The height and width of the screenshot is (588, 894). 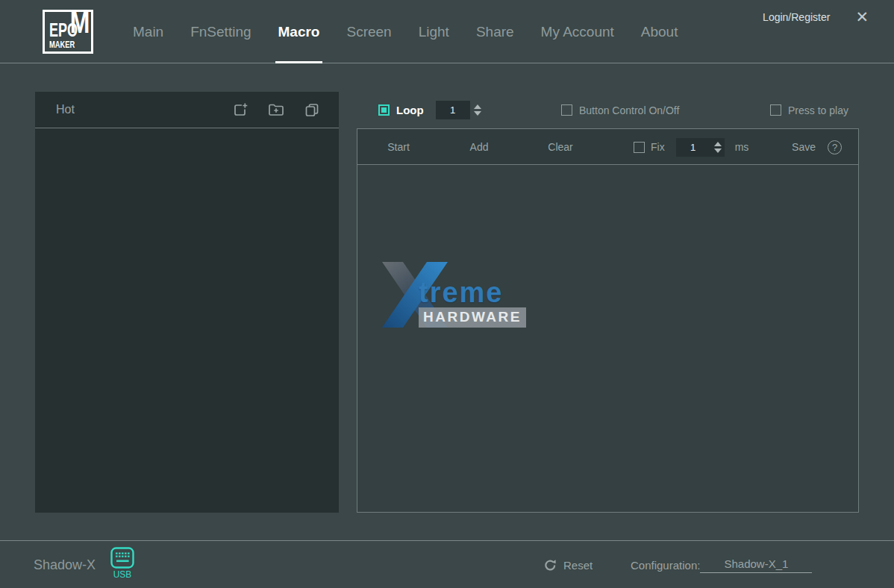 I want to click on keyboard-icon, so click(x=122, y=558).